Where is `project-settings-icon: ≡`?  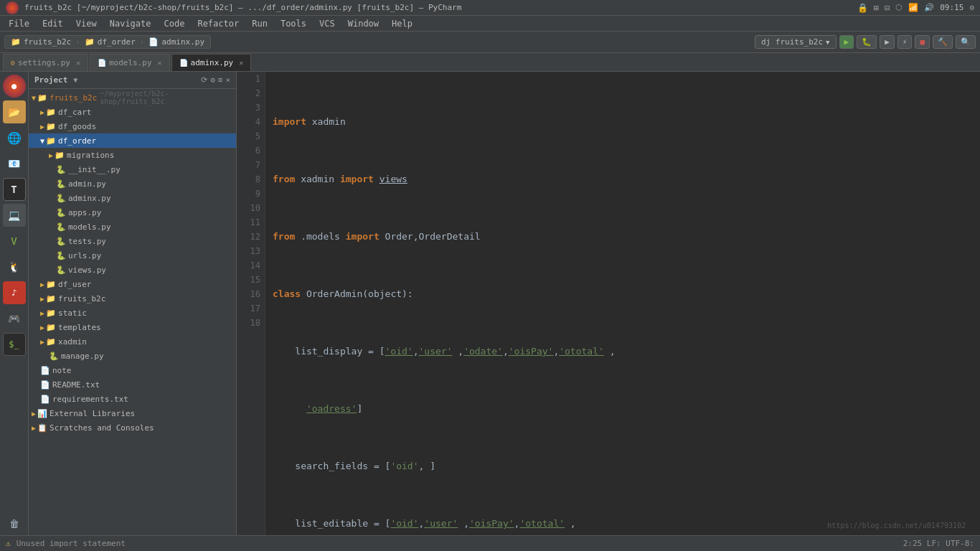
project-settings-icon: ≡ is located at coordinates (221, 80).